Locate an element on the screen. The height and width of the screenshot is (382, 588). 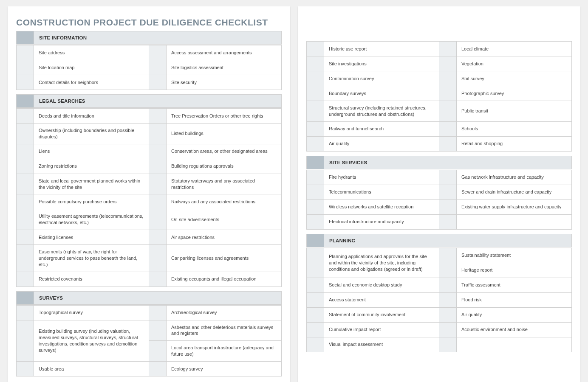
checklist-label: Possible compulsory purchase orders is located at coordinates (91, 202).